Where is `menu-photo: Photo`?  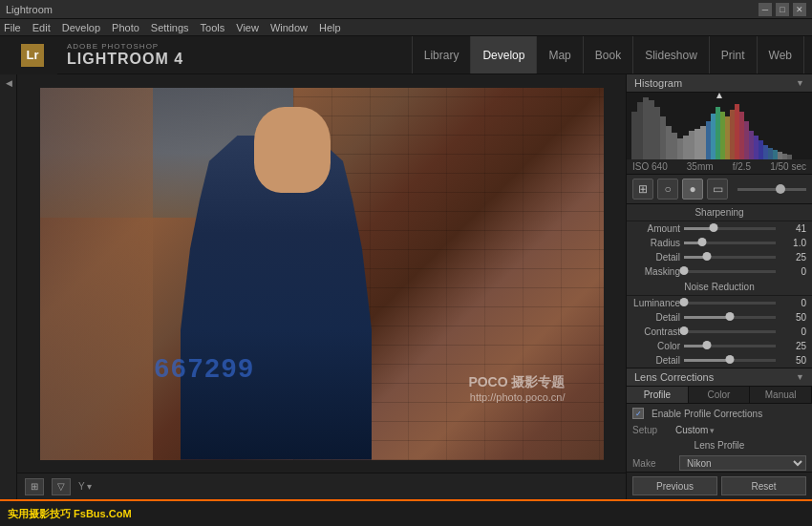
menu-photo: Photo is located at coordinates (126, 28).